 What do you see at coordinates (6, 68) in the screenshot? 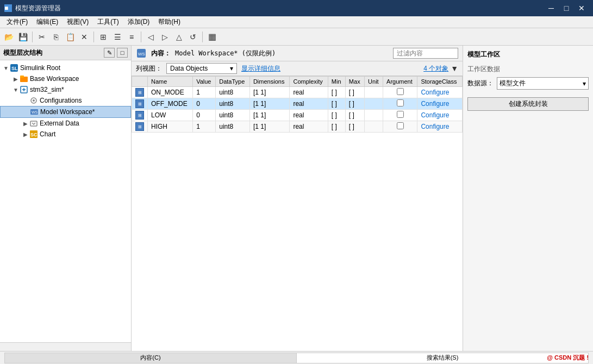
I see `toggle-simulink-root: ▼` at bounding box center [6, 68].